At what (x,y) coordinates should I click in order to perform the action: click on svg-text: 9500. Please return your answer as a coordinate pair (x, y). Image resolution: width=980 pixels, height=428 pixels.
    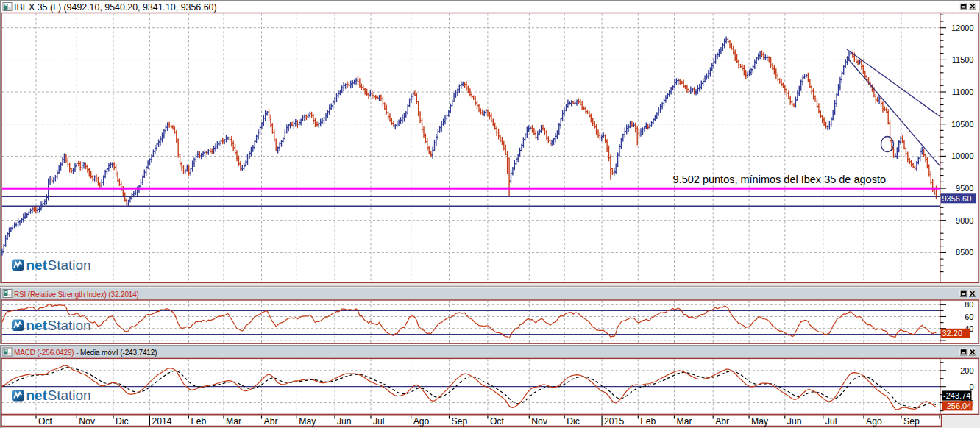
    Looking at the image, I should click on (965, 188).